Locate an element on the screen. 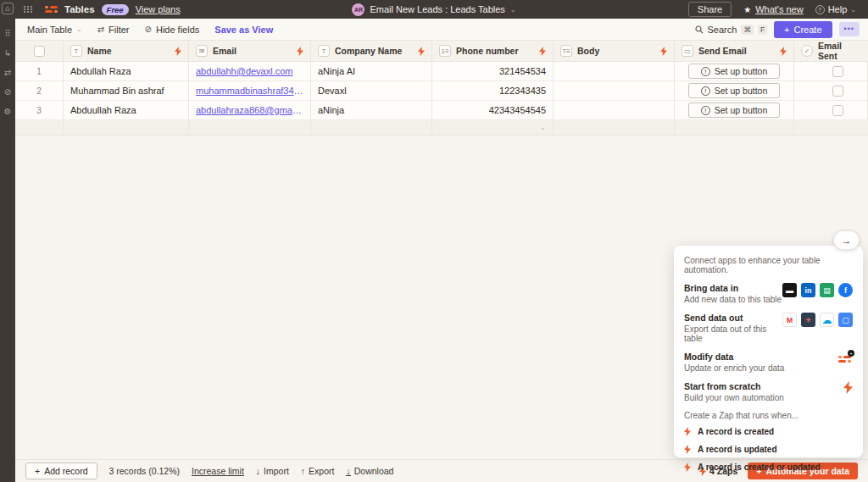 Image resolution: width=868 pixels, height=482 pixels. add-record-button: +Add record is located at coordinates (61, 471).